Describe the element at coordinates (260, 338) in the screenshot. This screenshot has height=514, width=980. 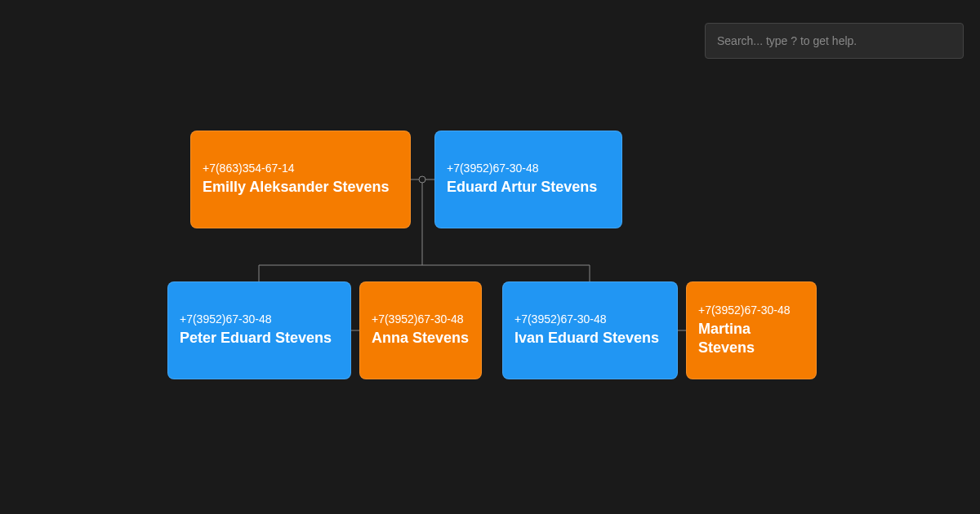
I see `person-name: Peter Eduard Stevens` at that location.